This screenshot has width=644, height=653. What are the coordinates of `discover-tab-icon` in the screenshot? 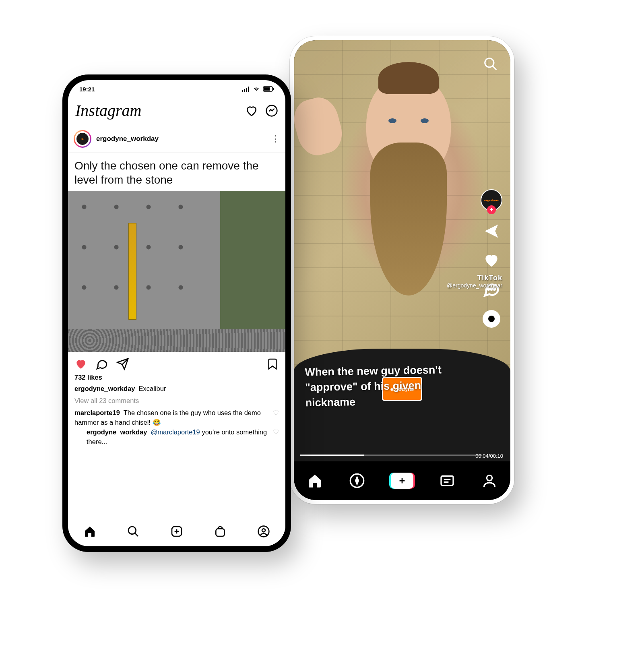 It's located at (357, 481).